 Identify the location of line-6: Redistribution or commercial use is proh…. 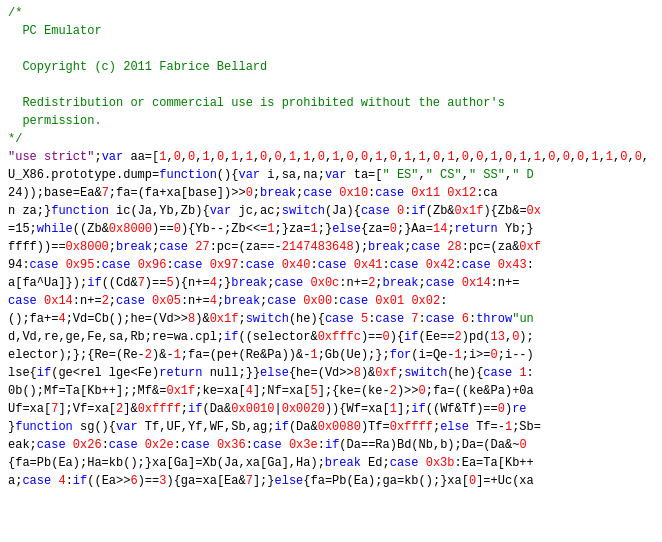
(331, 103).